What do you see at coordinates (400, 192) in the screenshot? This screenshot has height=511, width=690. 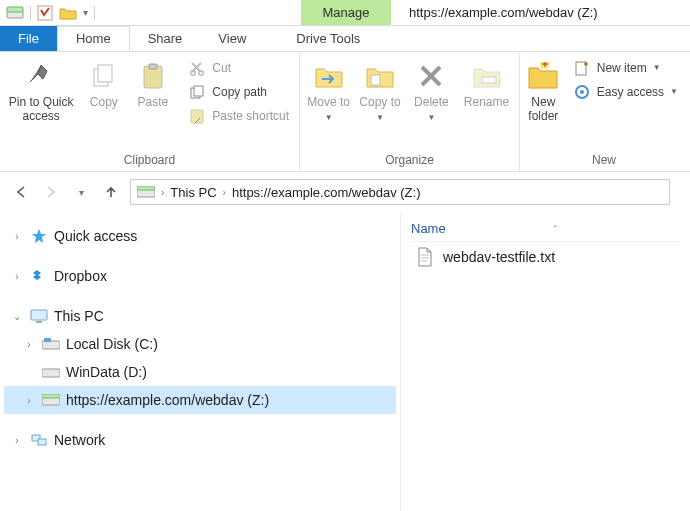 I see `breadcrumb: › This PC › https://example.com/webdav (…` at bounding box center [400, 192].